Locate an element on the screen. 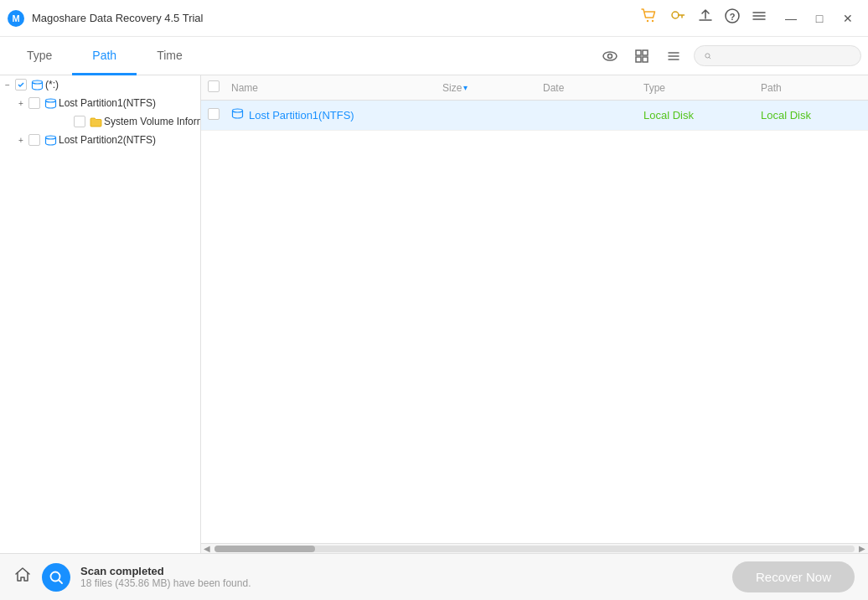 The height and width of the screenshot is (600, 868). title-bar-right: ? — □ ✕ is located at coordinates (751, 18).